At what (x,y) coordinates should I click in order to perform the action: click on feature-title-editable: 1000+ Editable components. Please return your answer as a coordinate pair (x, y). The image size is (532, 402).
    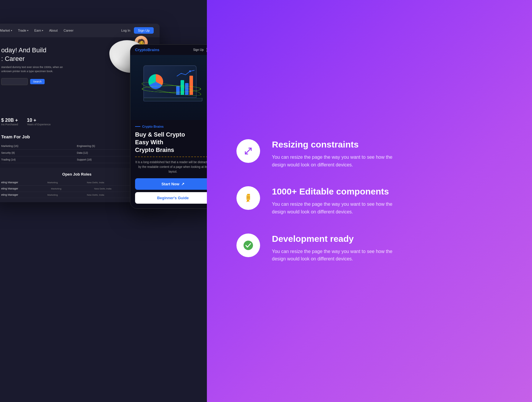
    Looking at the image, I should click on (334, 192).